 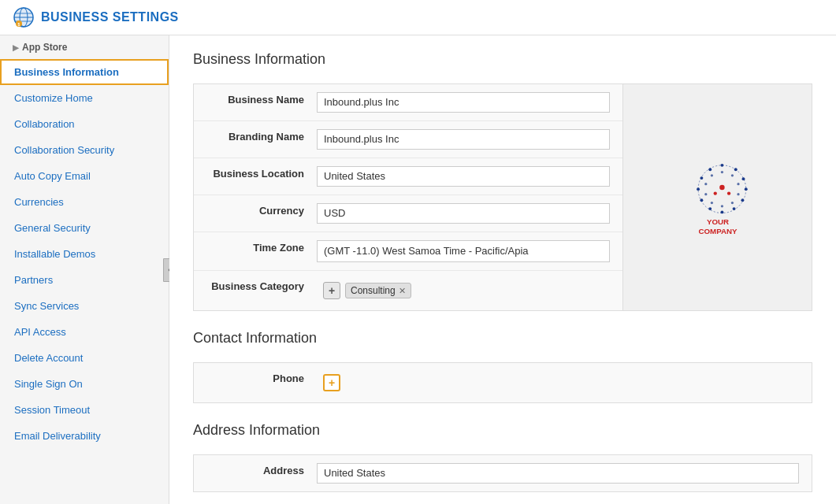 What do you see at coordinates (503, 61) in the screenshot?
I see `business-information-title: Business Information` at bounding box center [503, 61].